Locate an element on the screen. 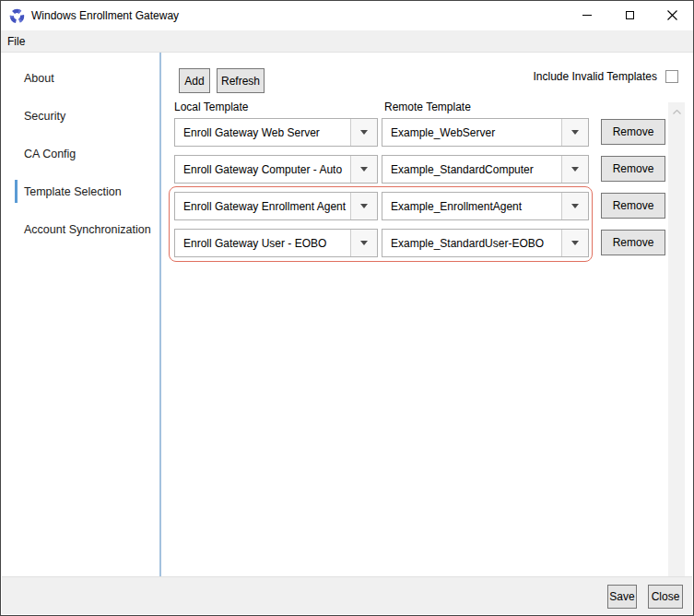  sidebar-item-account-synchronization: Account Synchronization is located at coordinates (81, 229).